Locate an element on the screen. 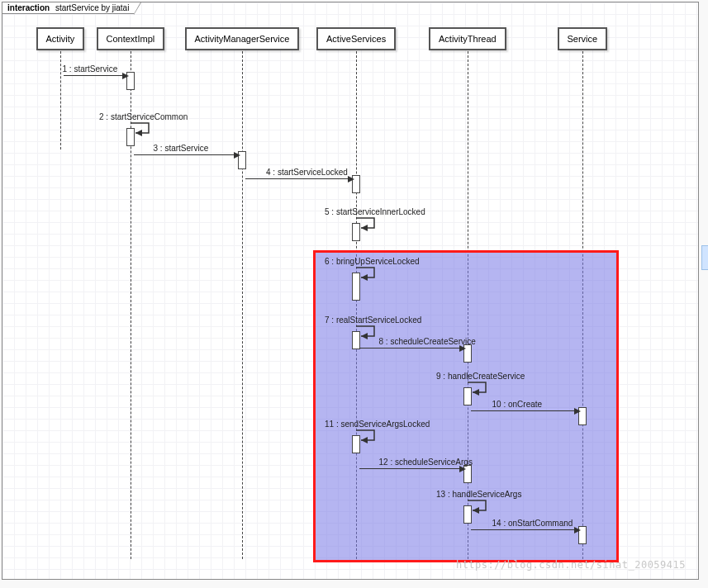 The image size is (708, 588). lifeline-activity is located at coordinates (61, 98).